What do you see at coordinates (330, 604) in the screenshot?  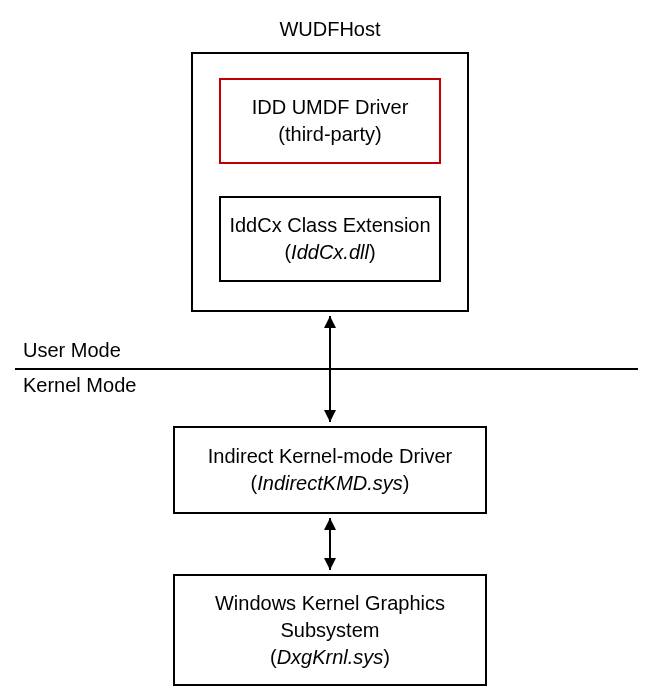 I see `graphics-subsystem-line1: Windows Kernel Graphics` at bounding box center [330, 604].